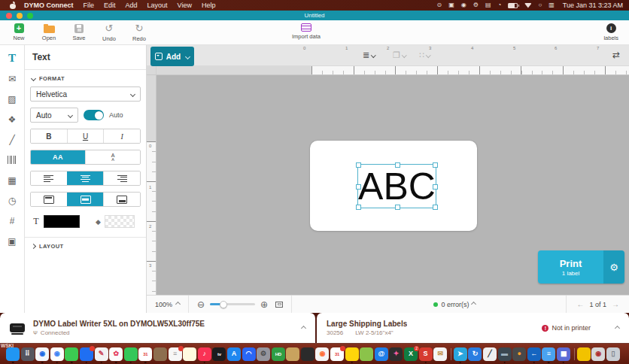 This screenshot has height=364, width=629. What do you see at coordinates (42, 354) in the screenshot?
I see `dock-safari: ◉` at bounding box center [42, 354].